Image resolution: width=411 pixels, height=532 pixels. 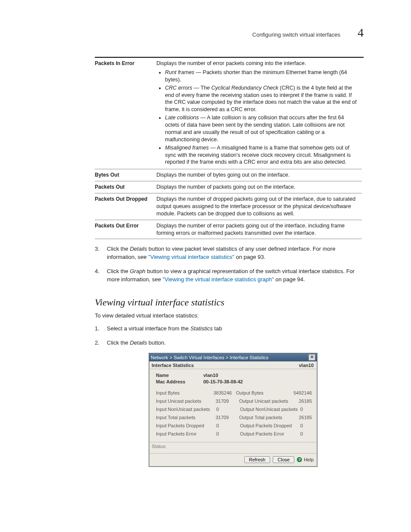 What do you see at coordinates (137, 271) in the screenshot?
I see `graph-button-ref: Graph` at bounding box center [137, 271].